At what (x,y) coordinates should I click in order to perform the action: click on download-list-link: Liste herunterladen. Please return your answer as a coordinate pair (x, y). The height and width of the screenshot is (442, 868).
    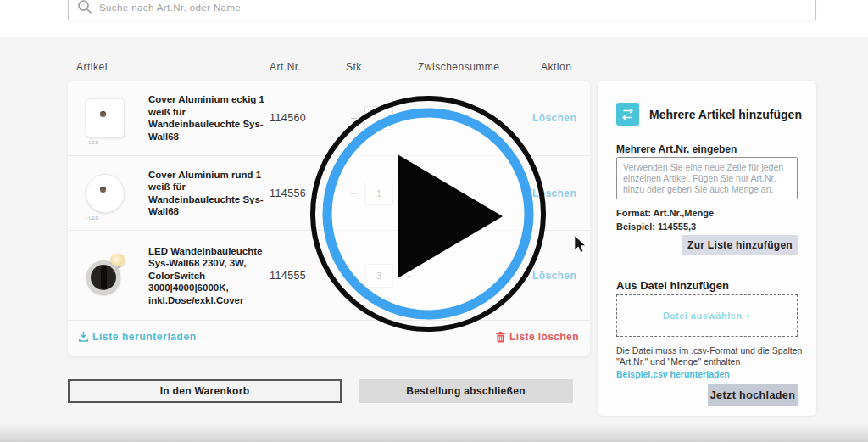
    Looking at the image, I should click on (137, 337).